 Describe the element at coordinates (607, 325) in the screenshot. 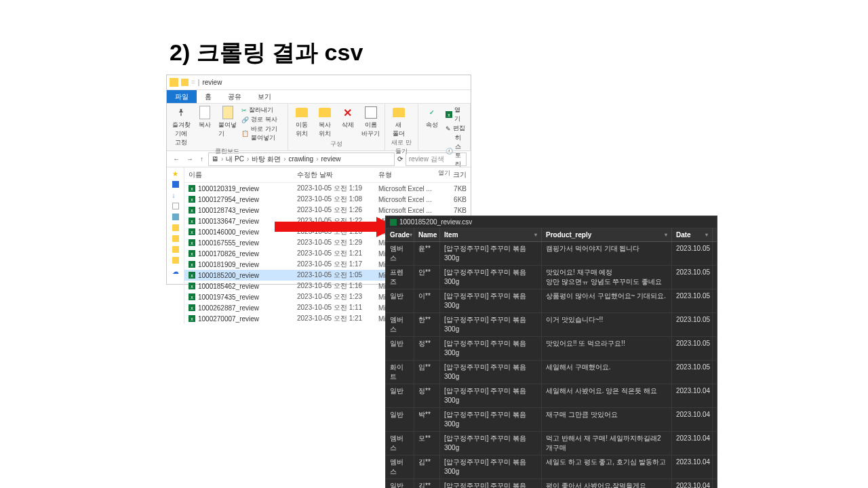

I see `cell-reply: 이거 맛있습니다~!!` at that location.